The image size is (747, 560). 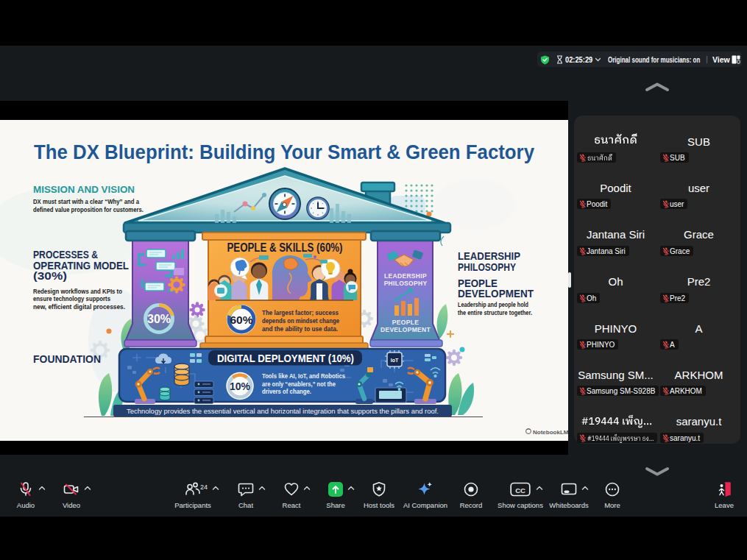 I want to click on svg-text: PEOPLE, so click(x=406, y=322).